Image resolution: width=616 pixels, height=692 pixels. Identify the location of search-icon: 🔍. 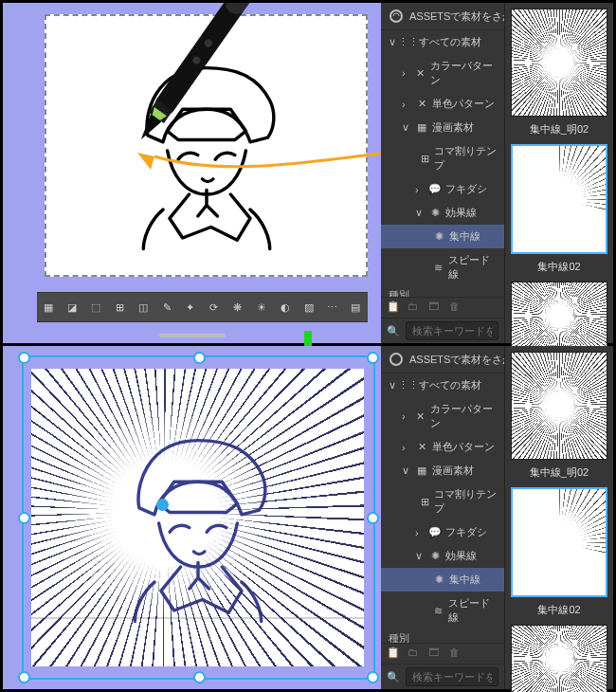
(393, 332).